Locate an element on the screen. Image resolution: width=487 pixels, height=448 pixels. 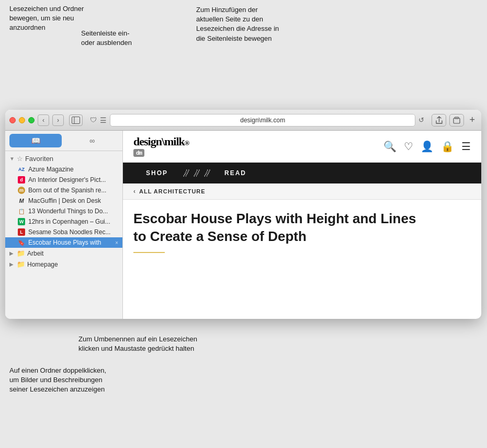
sidebar: 📖 ∞ ▼ ☆ Favoriten AZ Azure Magazine is located at coordinates (64, 225).